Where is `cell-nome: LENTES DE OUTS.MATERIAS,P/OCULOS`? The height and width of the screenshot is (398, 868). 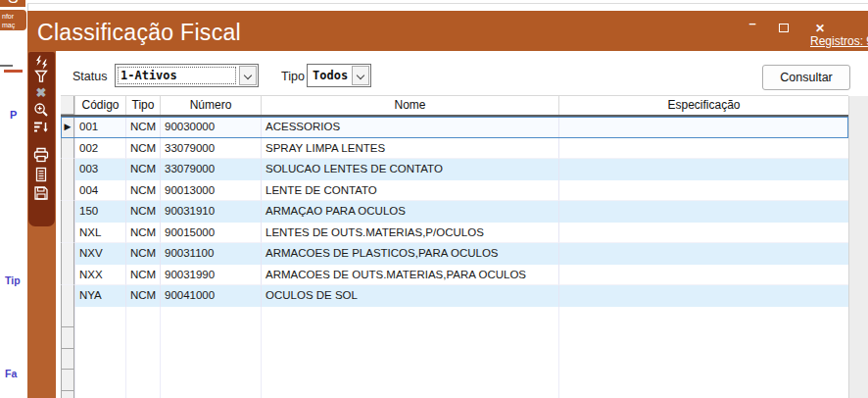 cell-nome: LENTES DE OUTS.MATERIAS,P/OCULOS is located at coordinates (410, 233).